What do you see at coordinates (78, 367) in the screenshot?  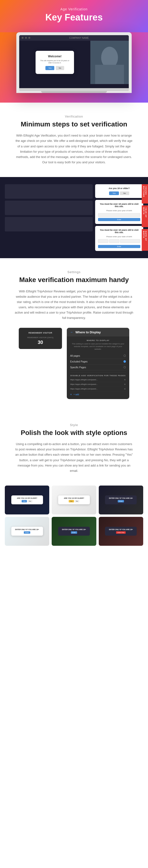 I see `display-option-specific-label: Specific Pages` at bounding box center [78, 367].